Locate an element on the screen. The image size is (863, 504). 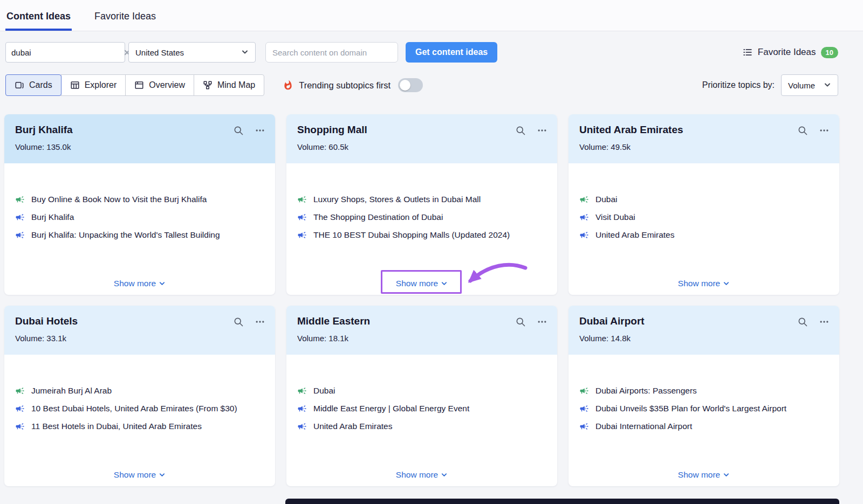
card-title: Shopping Mall is located at coordinates (422, 130).